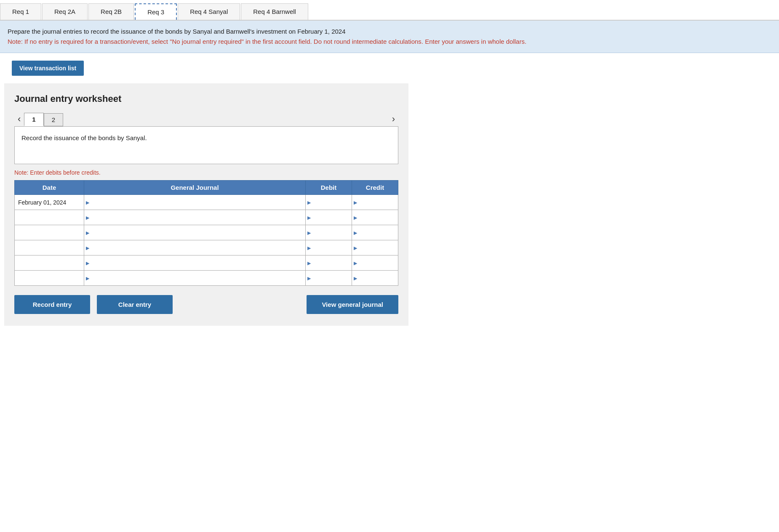  What do you see at coordinates (390, 37) in the screenshot?
I see `info-box: Prepare the journal entries to record th…` at bounding box center [390, 37].